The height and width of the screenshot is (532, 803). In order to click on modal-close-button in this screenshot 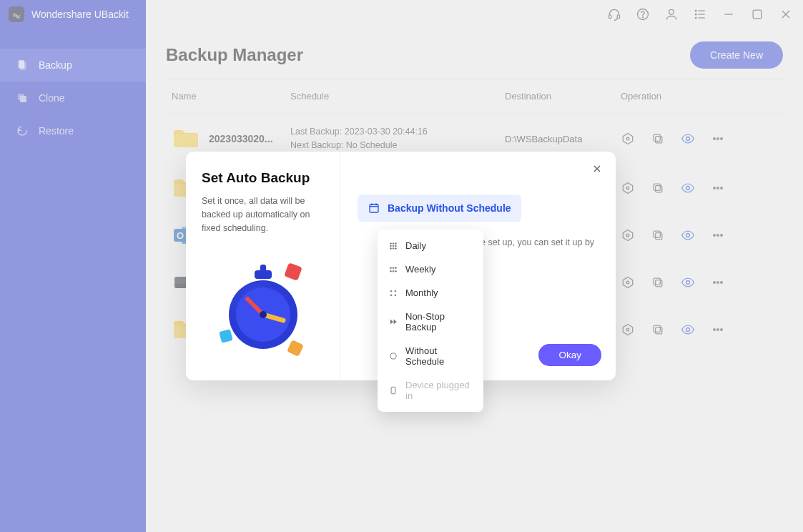, I will do `click(597, 169)`.